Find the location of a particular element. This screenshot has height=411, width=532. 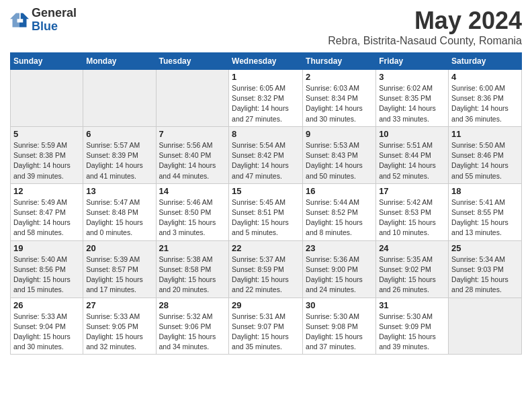

day-number: 14 is located at coordinates (193, 191).